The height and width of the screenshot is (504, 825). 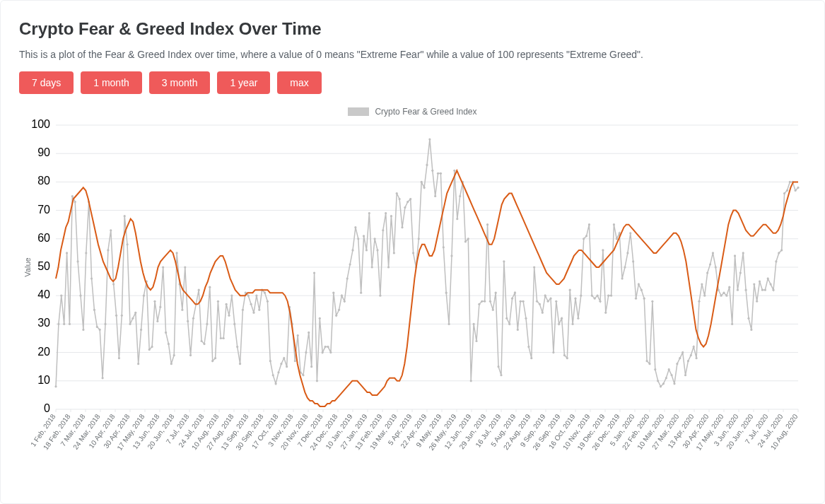 What do you see at coordinates (44, 153) in the screenshot?
I see `y-tick: 90` at bounding box center [44, 153].